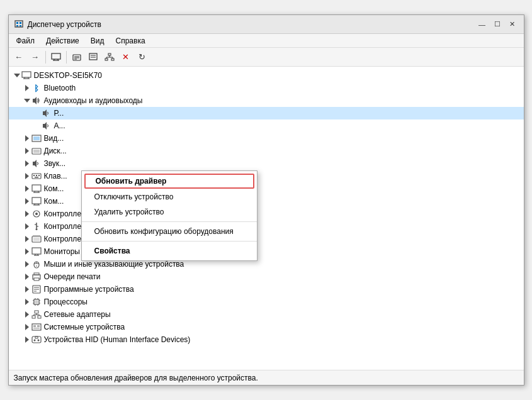 The image size is (532, 400). I want to click on storage-icon, so click(37, 239).